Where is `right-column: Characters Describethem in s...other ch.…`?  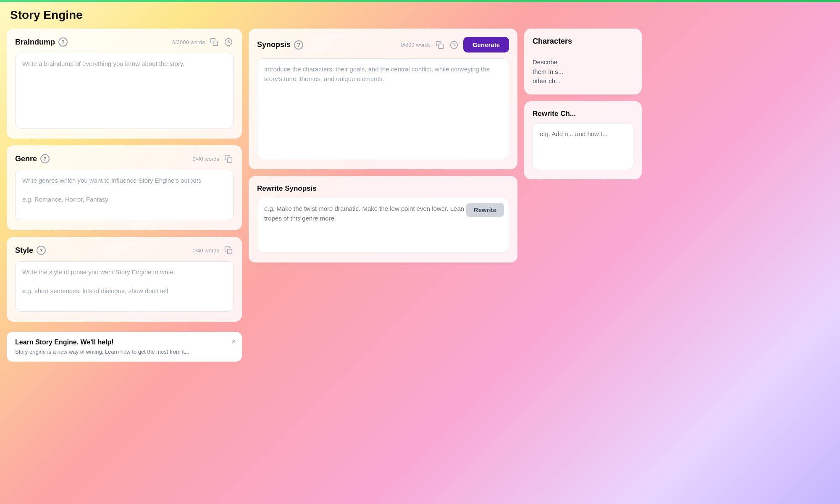
right-column: Characters Describethem in s...other ch.… is located at coordinates (583, 104).